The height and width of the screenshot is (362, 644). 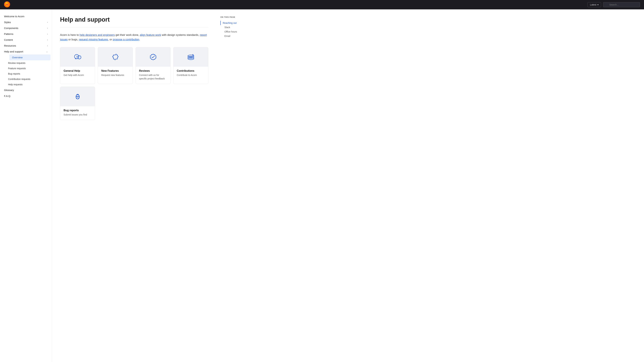 I want to click on toc-item-reaching-out: Reaching out, so click(x=235, y=23).